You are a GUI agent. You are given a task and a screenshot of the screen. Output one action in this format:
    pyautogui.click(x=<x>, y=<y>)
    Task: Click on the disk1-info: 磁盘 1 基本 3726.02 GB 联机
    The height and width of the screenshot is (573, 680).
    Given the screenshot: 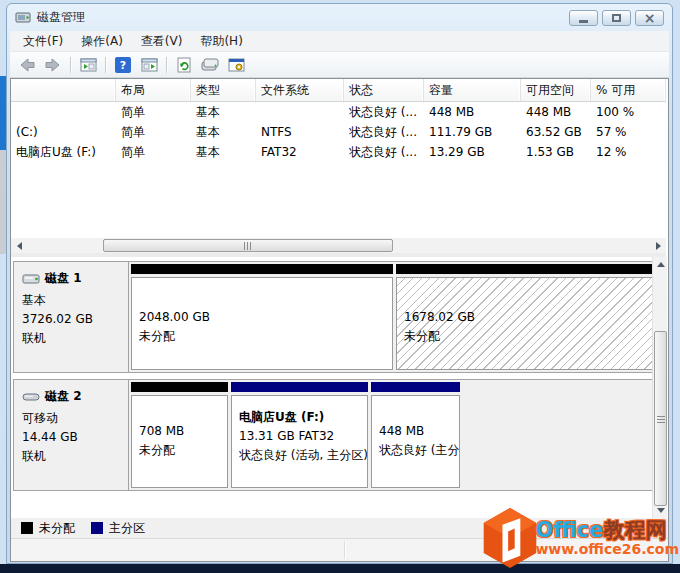 What is the action you would take?
    pyautogui.click(x=72, y=317)
    